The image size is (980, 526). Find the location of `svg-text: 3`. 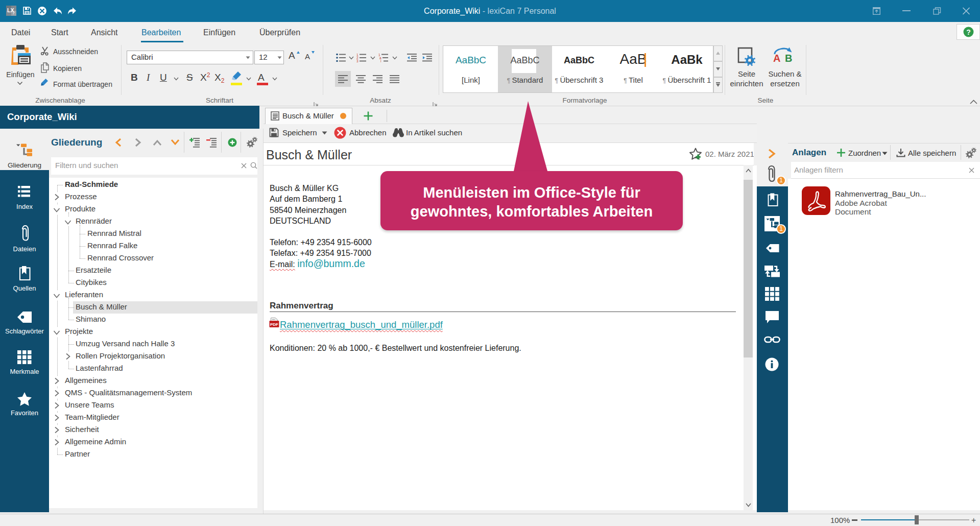

svg-text: 3 is located at coordinates (357, 61).